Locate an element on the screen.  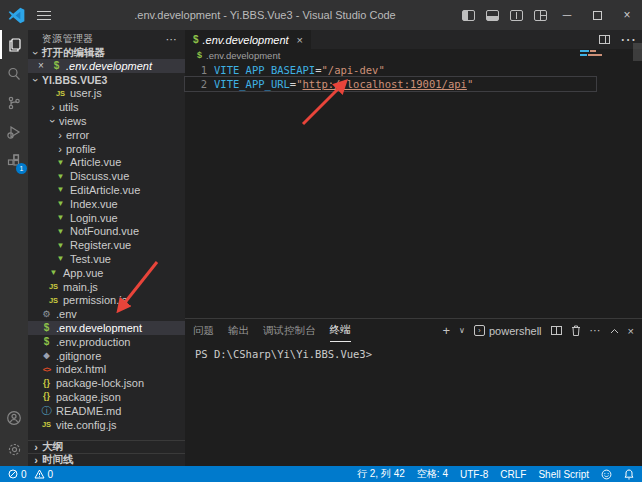
split-terminal-icon is located at coordinates (556, 330).